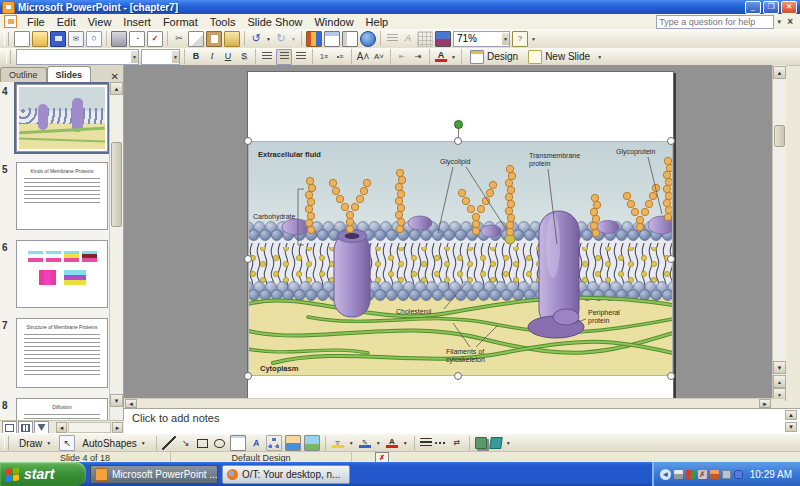 This screenshot has width=800, height=486. I want to click on slide-thumbnail-8: 8 Diffusion, so click(55, 409).